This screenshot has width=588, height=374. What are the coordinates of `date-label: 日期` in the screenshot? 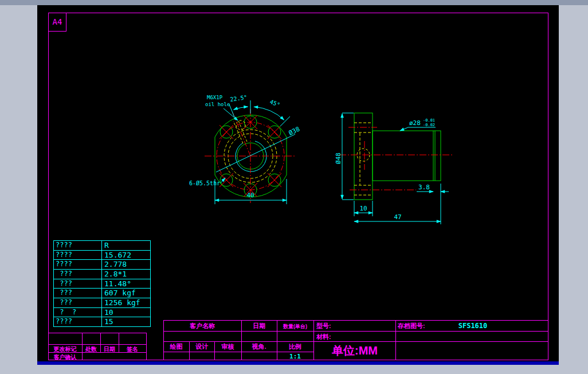 It's located at (259, 326).